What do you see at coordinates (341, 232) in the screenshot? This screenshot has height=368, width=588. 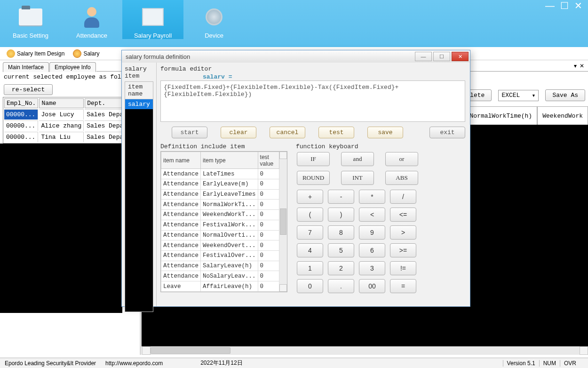 I see `op-button: 8` at bounding box center [341, 232].